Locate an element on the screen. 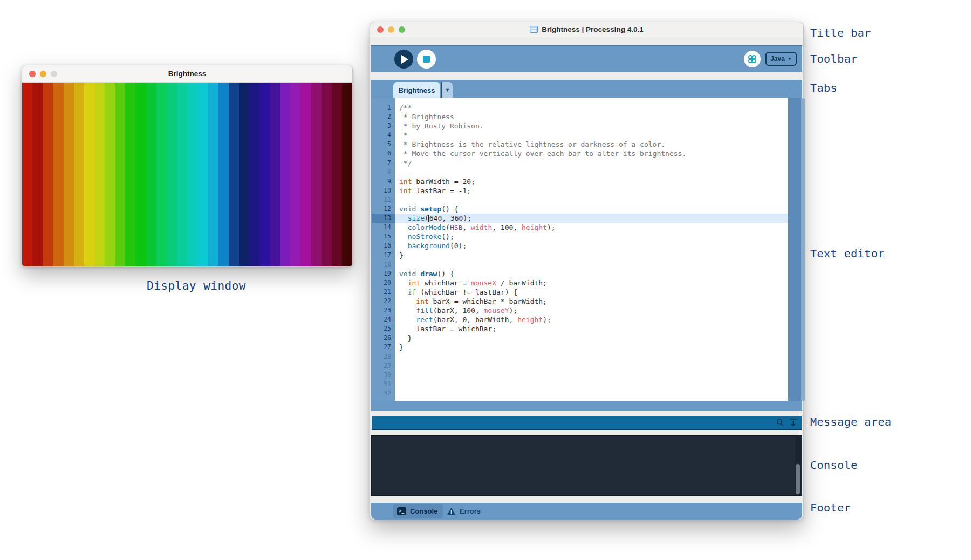 The width and height of the screenshot is (971, 560). editor-scrollbar is located at coordinates (794, 249).